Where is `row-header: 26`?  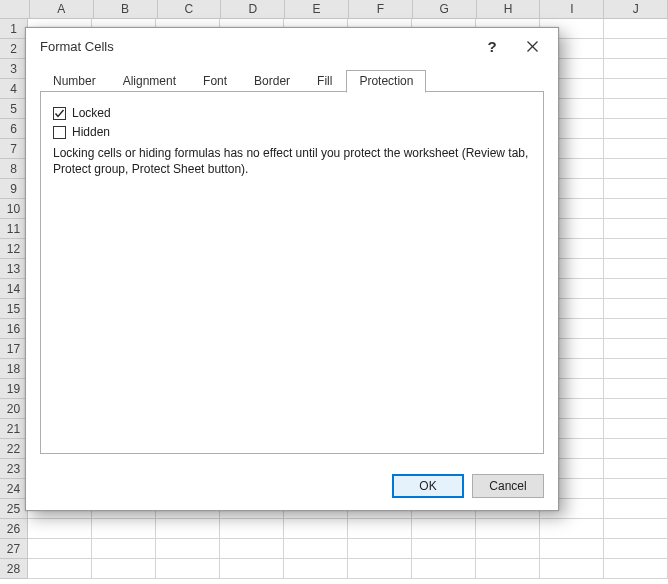
row-header: 26 is located at coordinates (14, 529).